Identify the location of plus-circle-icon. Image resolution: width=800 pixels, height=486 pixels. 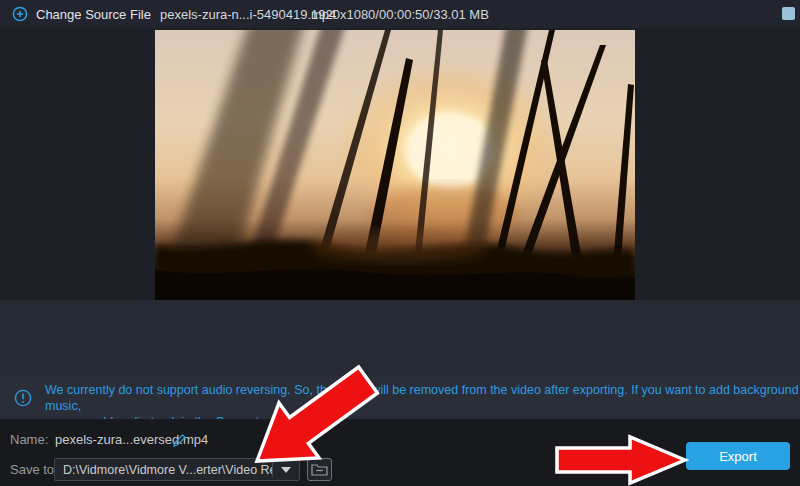
(20, 14).